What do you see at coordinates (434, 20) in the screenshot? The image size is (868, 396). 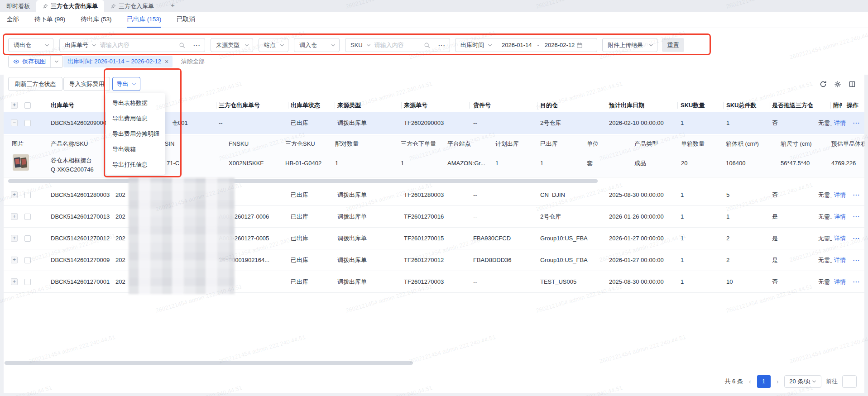 I see `status-tab-bar: 全部 待下单 (99) 待出库 (53) 已出库 (153) 已取消` at bounding box center [434, 20].